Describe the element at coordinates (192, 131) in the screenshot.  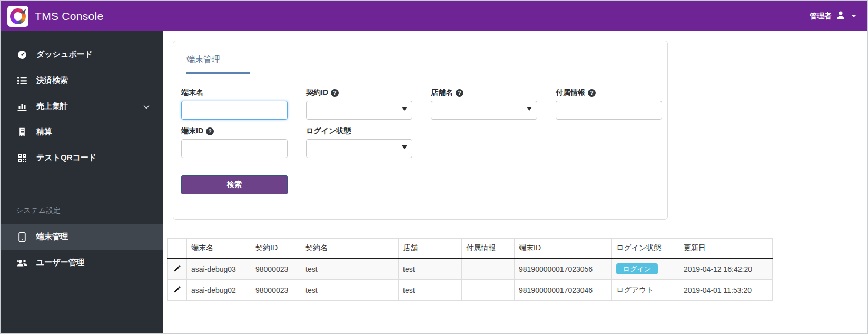
I see `terminal-id-label: 端末ID` at that location.